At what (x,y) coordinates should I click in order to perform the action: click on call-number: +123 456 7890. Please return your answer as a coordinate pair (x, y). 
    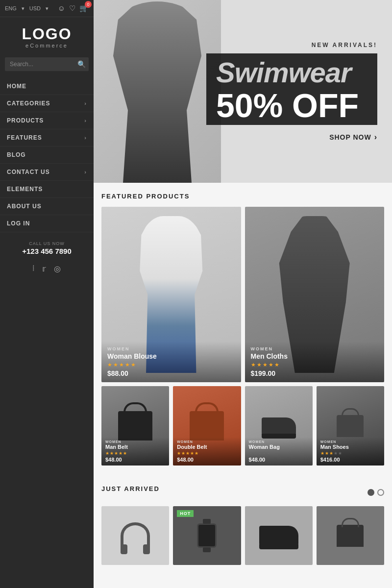
    Looking at the image, I should click on (47, 251).